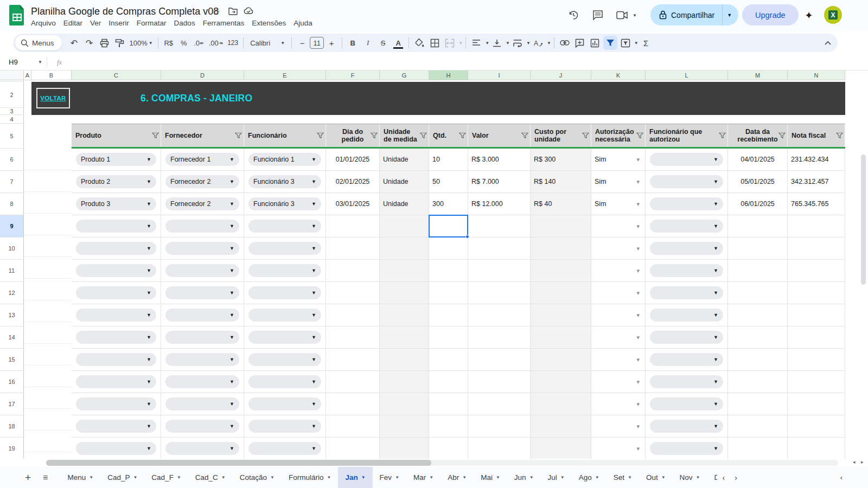 The height and width of the screenshot is (488, 868). I want to click on cell-M7: 05/01/2025, so click(758, 182).